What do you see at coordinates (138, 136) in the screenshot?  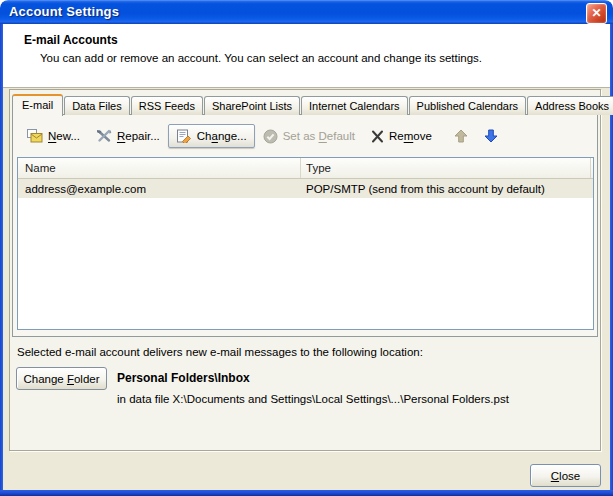 I see `repair-button-label: Repair...` at bounding box center [138, 136].